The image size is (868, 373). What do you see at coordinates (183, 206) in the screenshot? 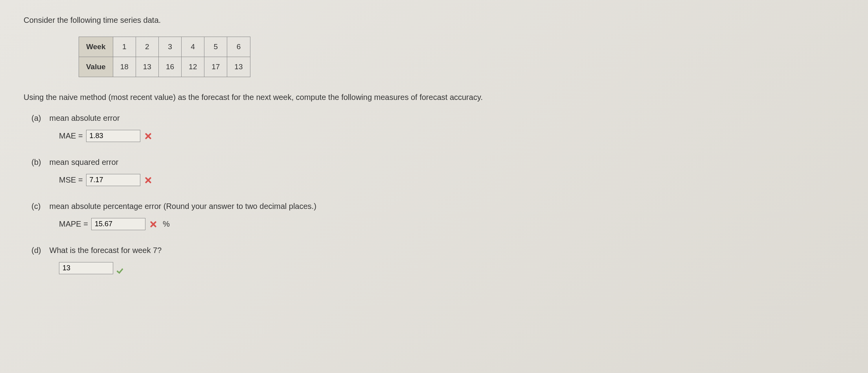
I see `part-c-title: mean absolute percentage error (Round yo…` at bounding box center [183, 206].